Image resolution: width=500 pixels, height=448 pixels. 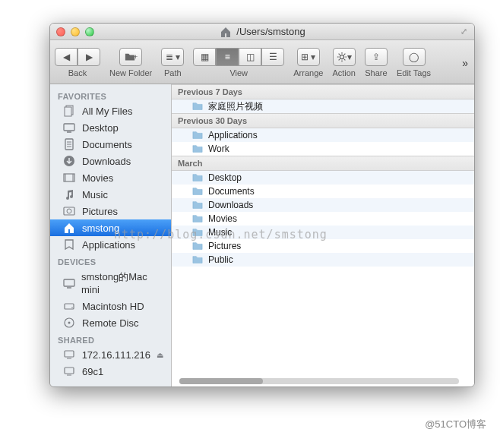 I want to click on file-row: Pictures, so click(x=323, y=246).